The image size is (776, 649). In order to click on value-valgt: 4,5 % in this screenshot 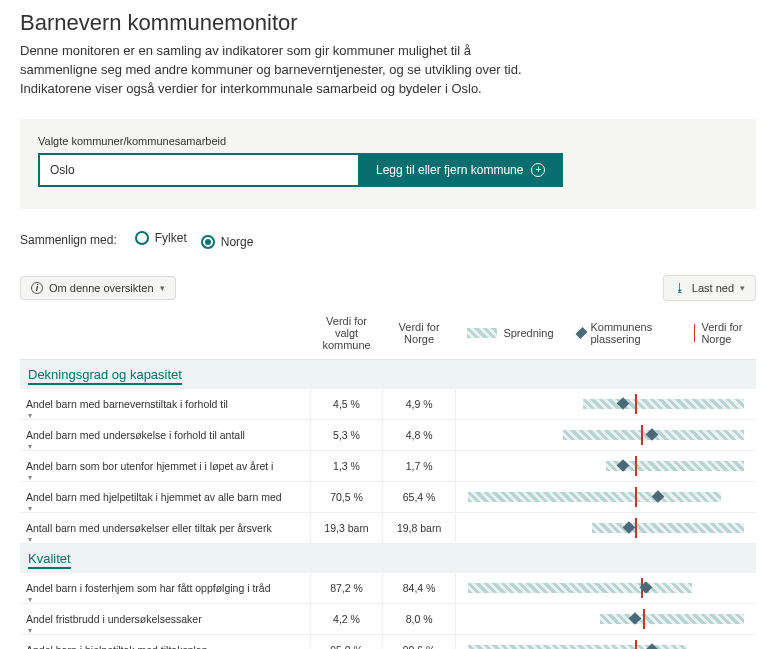, I will do `click(346, 404)`.